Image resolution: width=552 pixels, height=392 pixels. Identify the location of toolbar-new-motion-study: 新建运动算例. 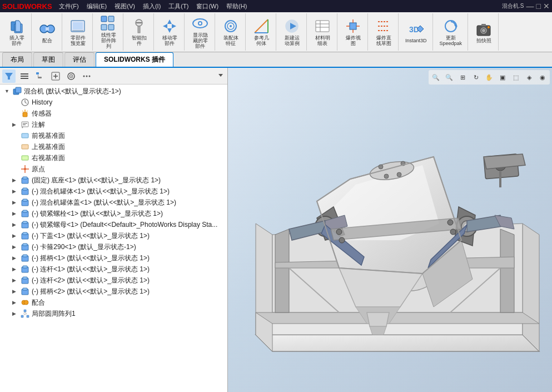
(292, 32).